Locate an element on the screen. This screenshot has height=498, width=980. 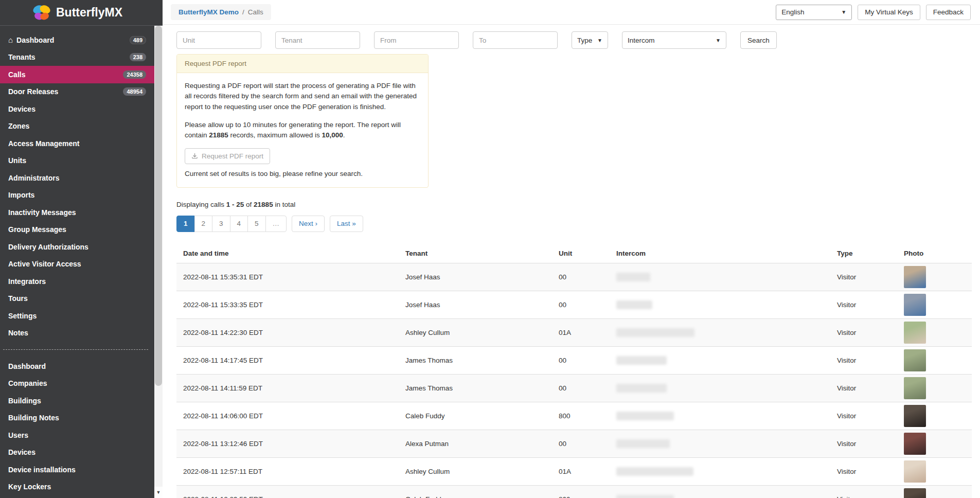
sidebar-scrollbar-down-arrow-icon: ▼ is located at coordinates (158, 492).